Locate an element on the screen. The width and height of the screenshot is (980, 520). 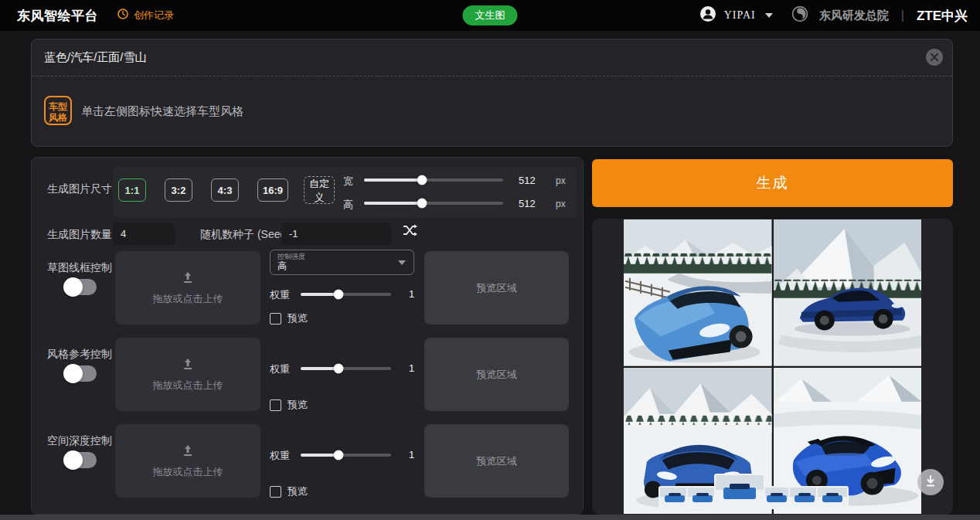
brand-title: 东风智绘平台 is located at coordinates (57, 15).